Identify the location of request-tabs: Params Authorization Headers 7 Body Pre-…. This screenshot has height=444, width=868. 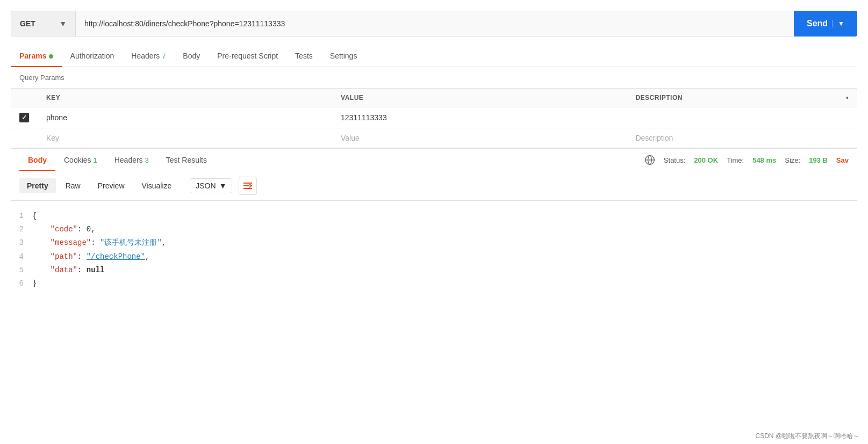
(434, 56).